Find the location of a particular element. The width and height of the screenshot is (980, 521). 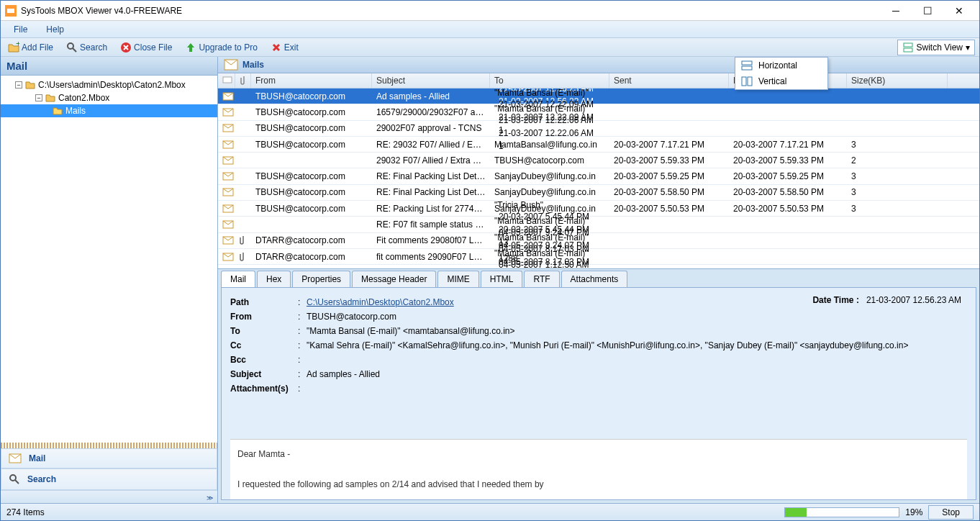

folder-plus-icon: + is located at coordinates (14, 47).